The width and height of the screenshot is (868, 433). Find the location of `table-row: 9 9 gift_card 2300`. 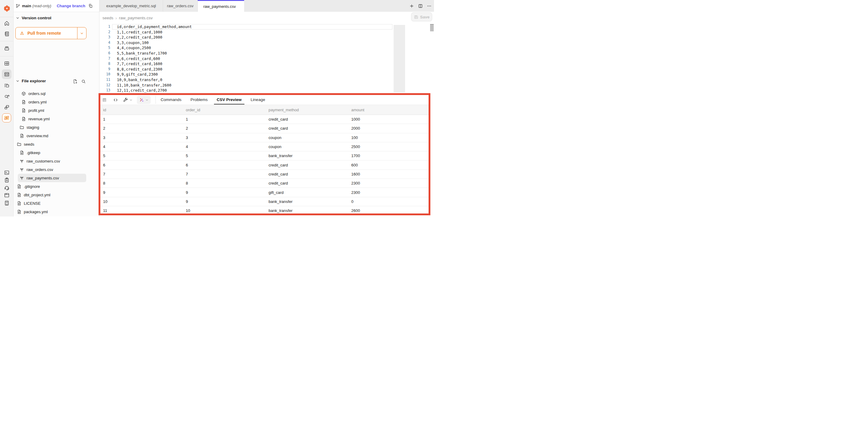

table-row: 9 9 gift_card 2300 is located at coordinates (265, 192).